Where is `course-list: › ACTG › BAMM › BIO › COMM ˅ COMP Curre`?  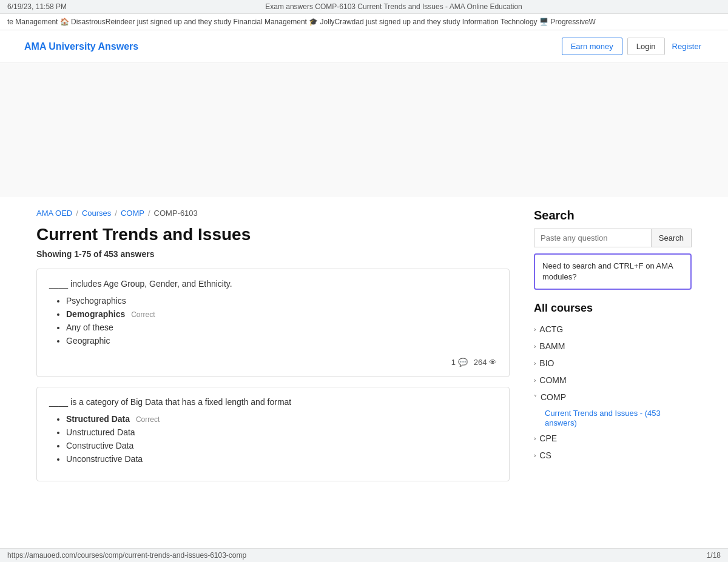 course-list: › ACTG › BAMM › BIO › COMM ˅ COMP Curre is located at coordinates (613, 392).